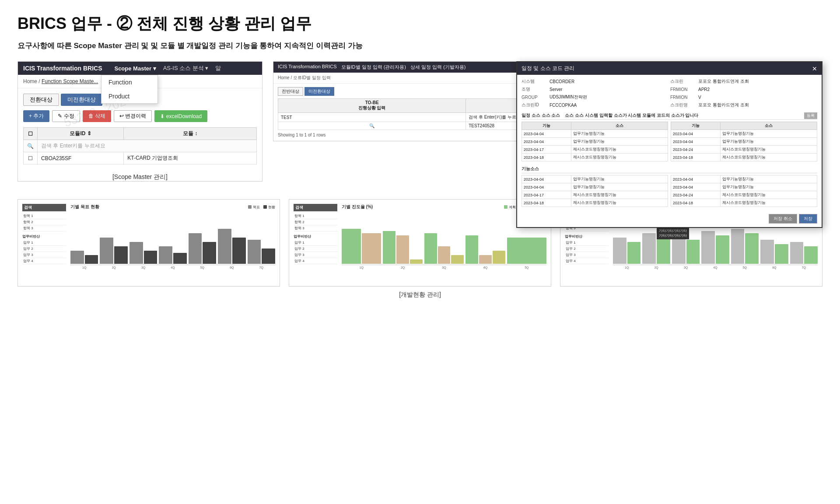  I want to click on legend-label-target: 목표, so click(256, 207).